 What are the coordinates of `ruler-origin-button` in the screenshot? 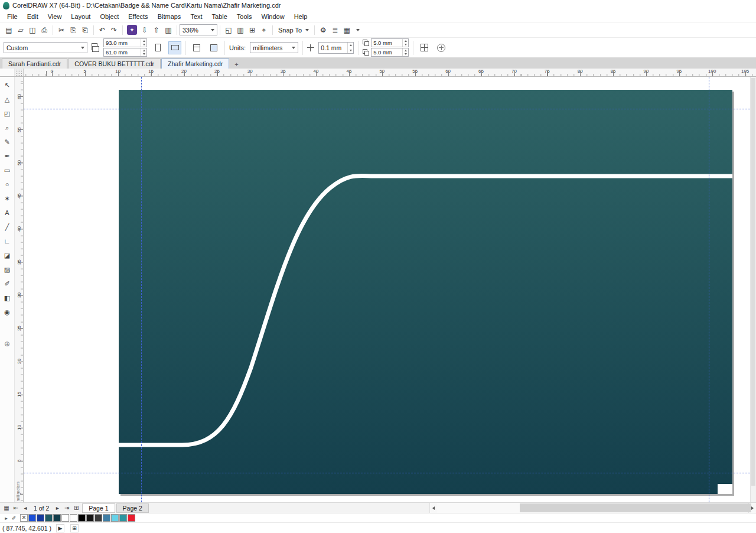 It's located at (19, 72).